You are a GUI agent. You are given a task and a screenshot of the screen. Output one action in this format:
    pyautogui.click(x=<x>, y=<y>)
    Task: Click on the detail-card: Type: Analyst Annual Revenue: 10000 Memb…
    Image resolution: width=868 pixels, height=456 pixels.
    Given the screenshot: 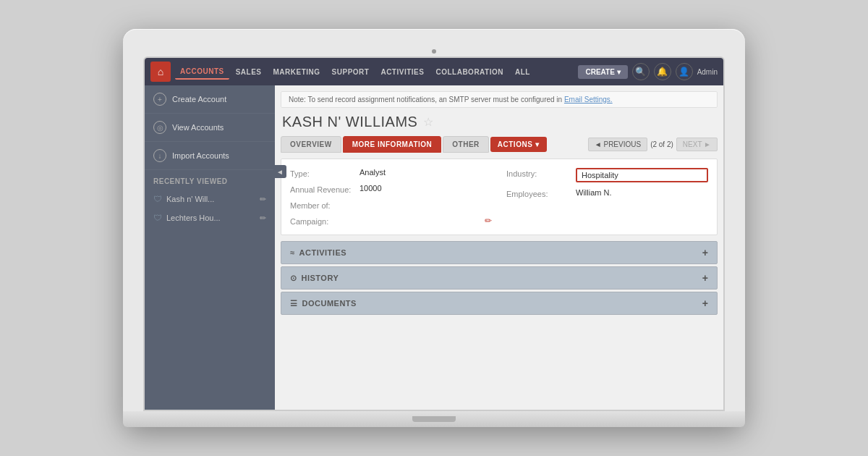 What is the action you would take?
    pyautogui.click(x=499, y=197)
    